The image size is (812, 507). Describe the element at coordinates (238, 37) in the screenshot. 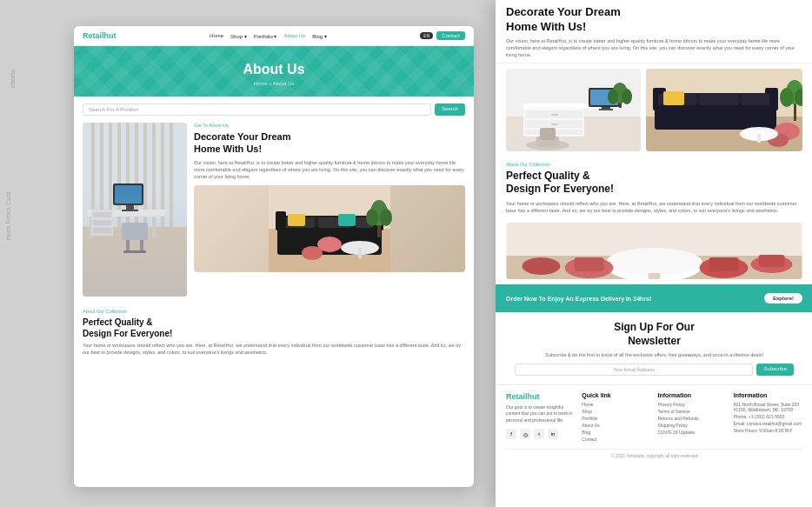

I see `nav-shop: Shop ▾` at that location.